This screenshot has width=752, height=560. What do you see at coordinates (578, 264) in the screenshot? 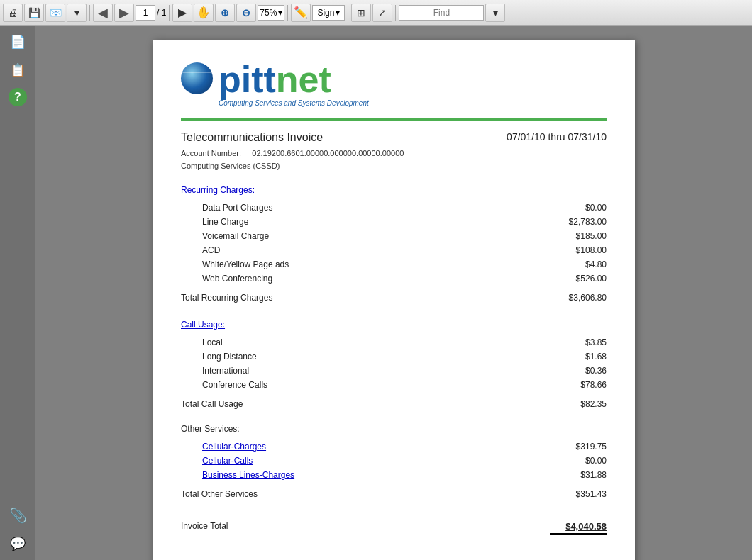
I see `charge-amount: $4.80` at bounding box center [578, 264].